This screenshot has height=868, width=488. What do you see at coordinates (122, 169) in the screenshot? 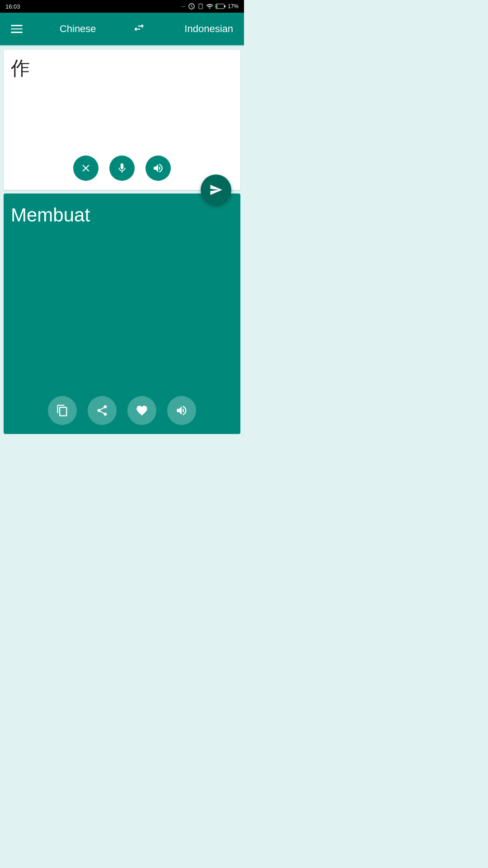
I see `input-controls` at bounding box center [122, 169].